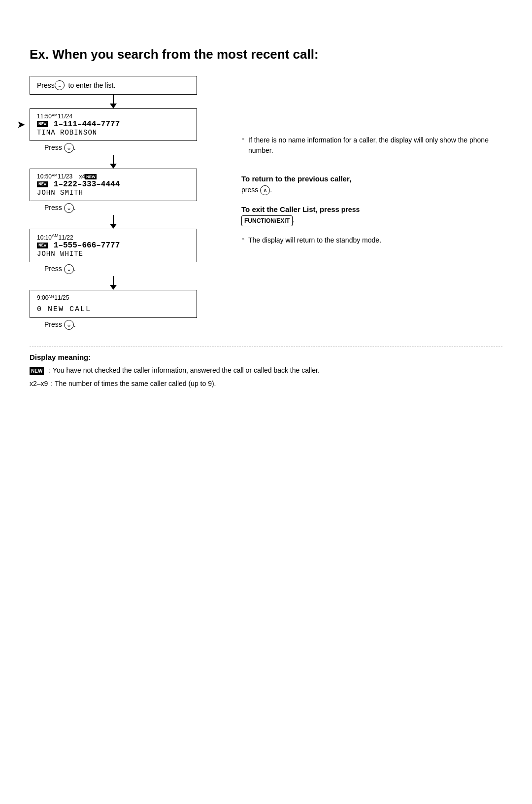  Describe the element at coordinates (113, 85) in the screenshot. I see `enter-list-box: Press ⌄ to enter the list.` at that location.